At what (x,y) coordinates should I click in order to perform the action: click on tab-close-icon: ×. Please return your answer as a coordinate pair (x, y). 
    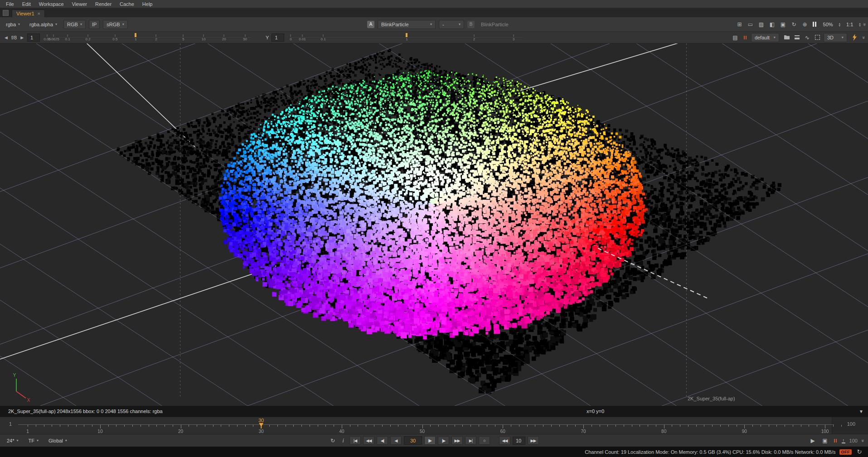
    Looking at the image, I should click on (39, 14).